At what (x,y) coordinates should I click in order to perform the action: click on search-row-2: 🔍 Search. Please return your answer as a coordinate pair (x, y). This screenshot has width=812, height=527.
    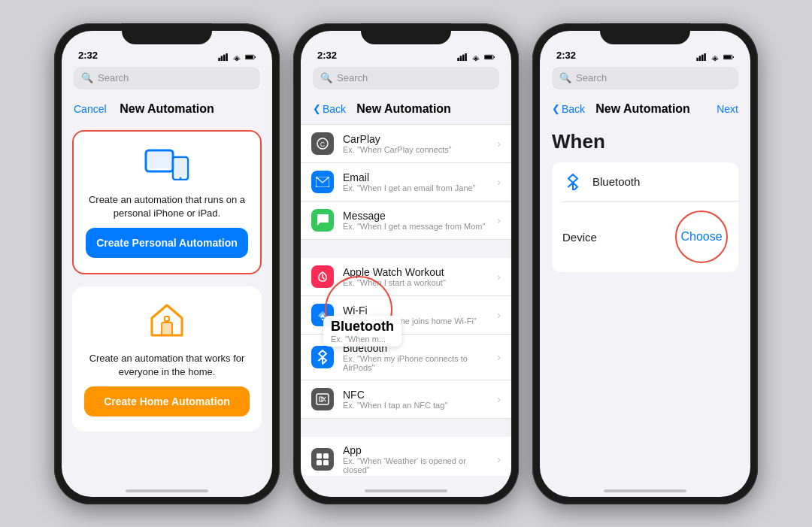
    Looking at the image, I should click on (406, 79).